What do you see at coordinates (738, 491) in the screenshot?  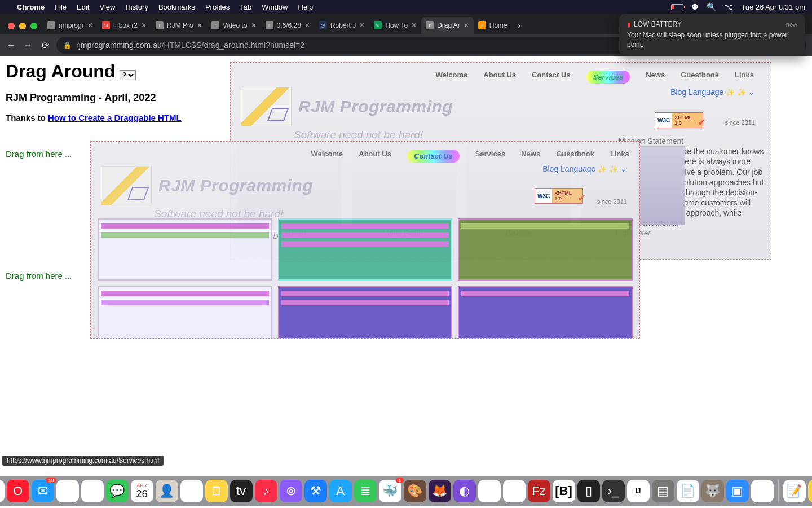 I see `dock-zoom: ▣` at bounding box center [738, 491].